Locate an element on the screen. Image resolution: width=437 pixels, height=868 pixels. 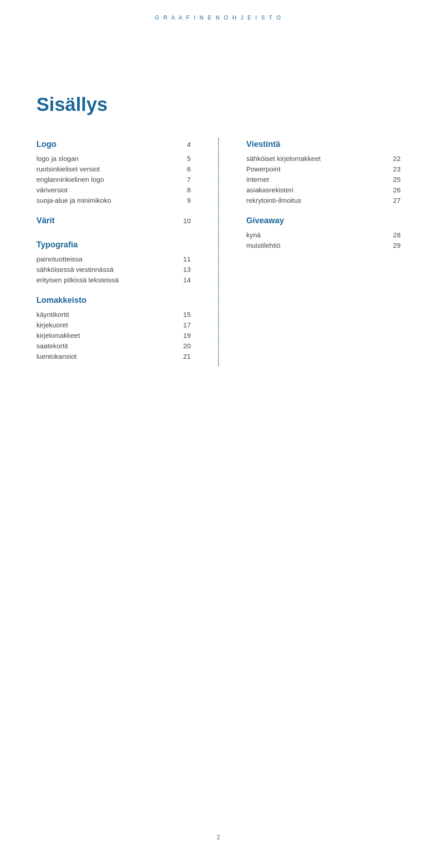
toc-item-label: luentokansiot is located at coordinates (107, 356).